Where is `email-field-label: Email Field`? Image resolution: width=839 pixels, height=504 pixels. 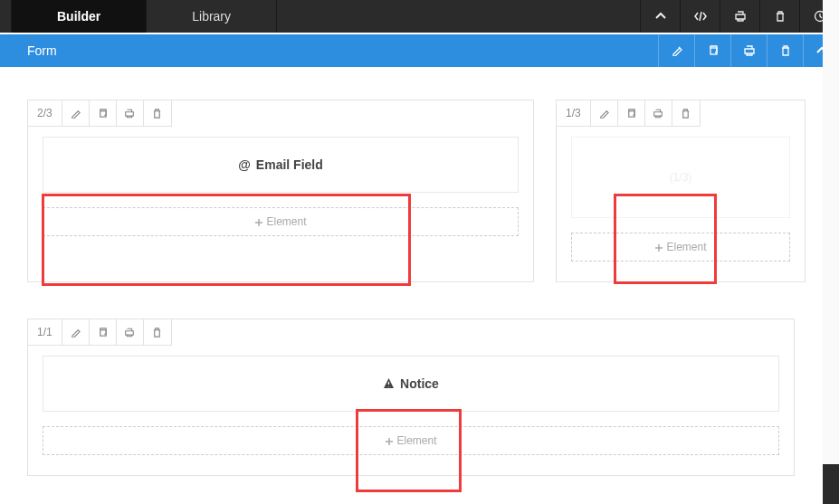
email-field-label: Email Field is located at coordinates (290, 165).